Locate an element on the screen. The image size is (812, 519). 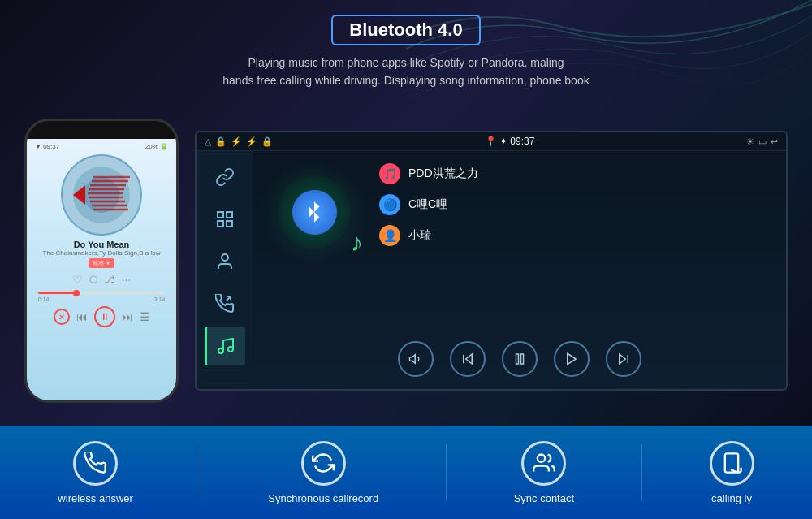
bt-status-icon: ✦ is located at coordinates (503, 141).